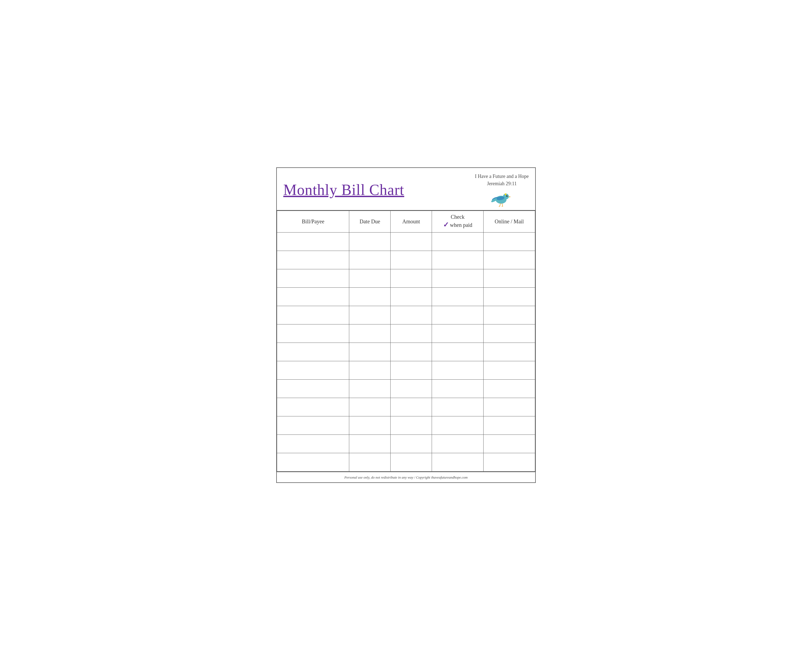 The width and height of the screenshot is (812, 650). Describe the element at coordinates (502, 190) in the screenshot. I see `right-header: I Have a Future and a Hope Jeremiah 29:1…` at that location.